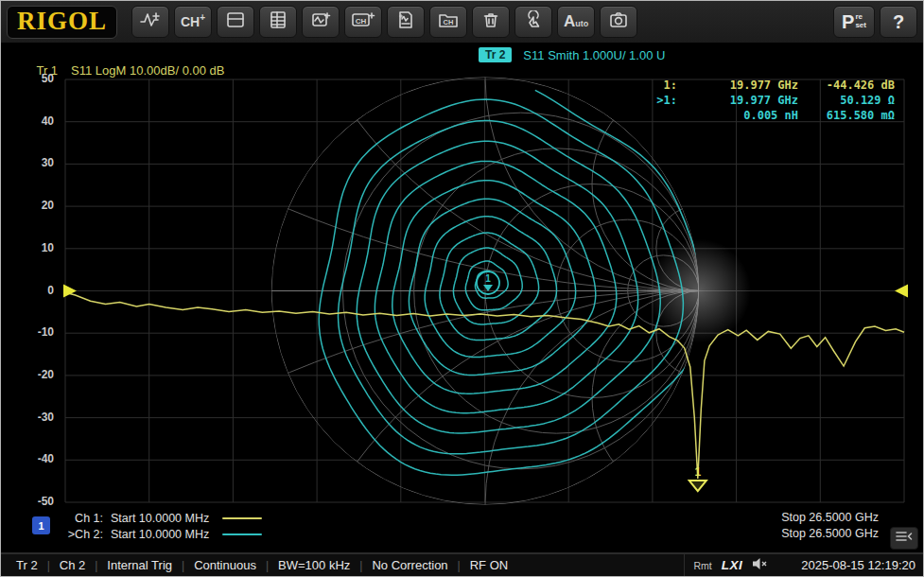 This screenshot has width=924, height=577. I want to click on status-if-bandwidth: BW=100 kHz, so click(314, 566).